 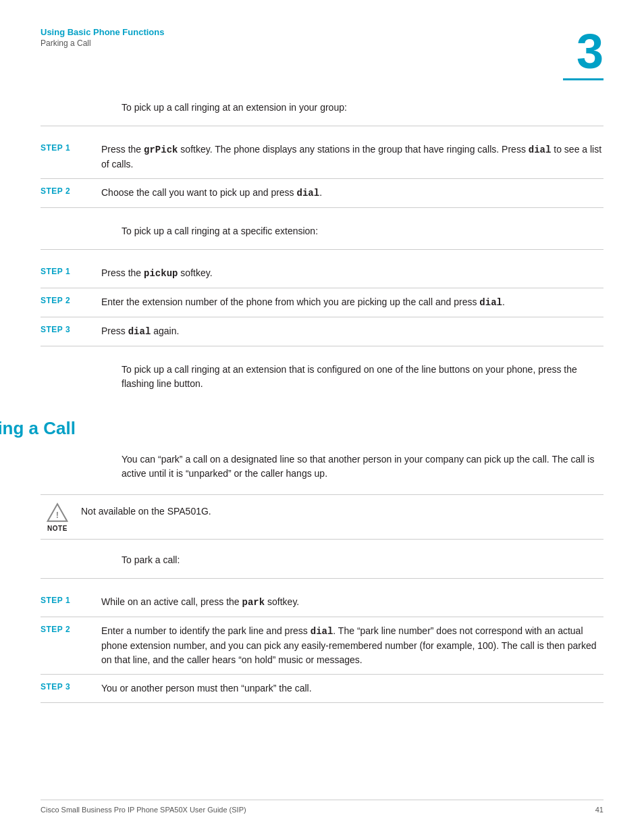 What do you see at coordinates (254, 602) in the screenshot?
I see `code-park: park` at bounding box center [254, 602].